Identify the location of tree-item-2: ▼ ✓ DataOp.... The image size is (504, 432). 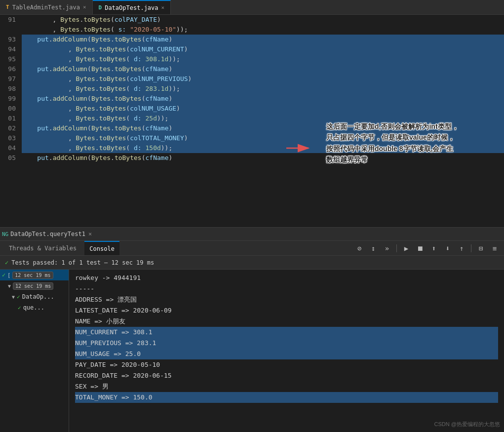
(35, 297).